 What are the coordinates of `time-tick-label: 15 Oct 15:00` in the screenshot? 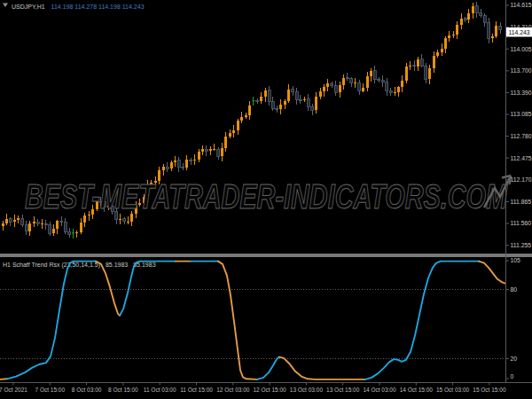 It's located at (489, 390).